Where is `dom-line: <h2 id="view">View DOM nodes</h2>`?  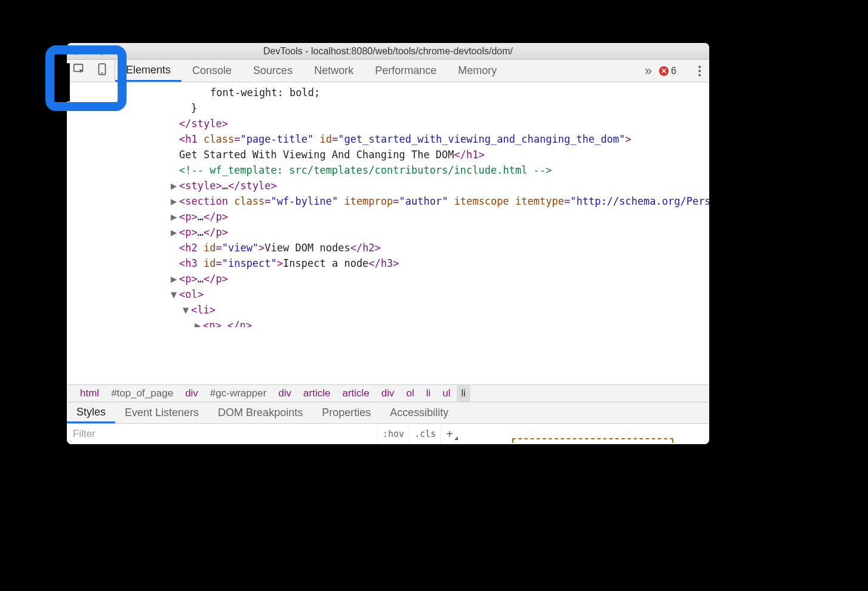
dom-line: <h2 id="view">View DOM nodes</h2> is located at coordinates (388, 248).